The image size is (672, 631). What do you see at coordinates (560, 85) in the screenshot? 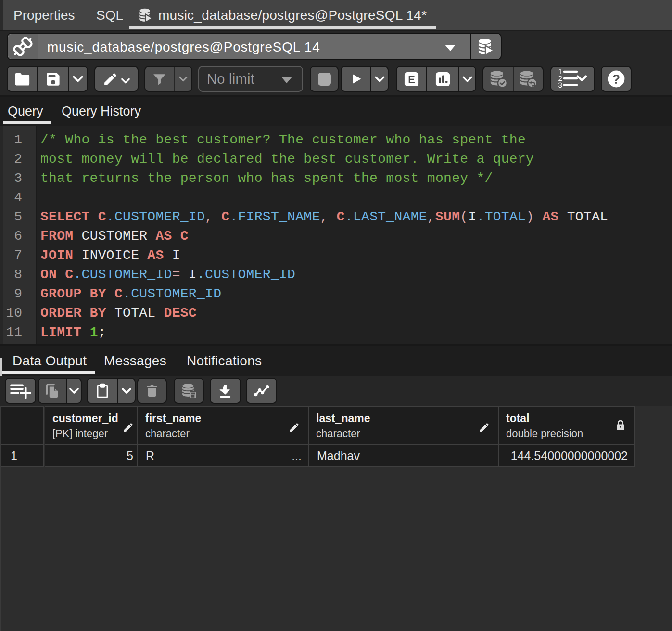
I see `svg-text: 3` at bounding box center [560, 85].